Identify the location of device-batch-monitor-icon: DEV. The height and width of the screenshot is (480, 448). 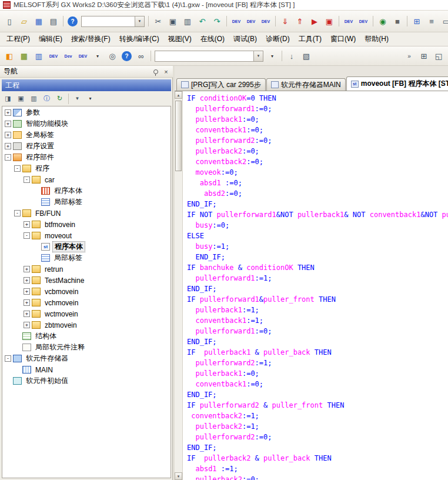
(349, 21).